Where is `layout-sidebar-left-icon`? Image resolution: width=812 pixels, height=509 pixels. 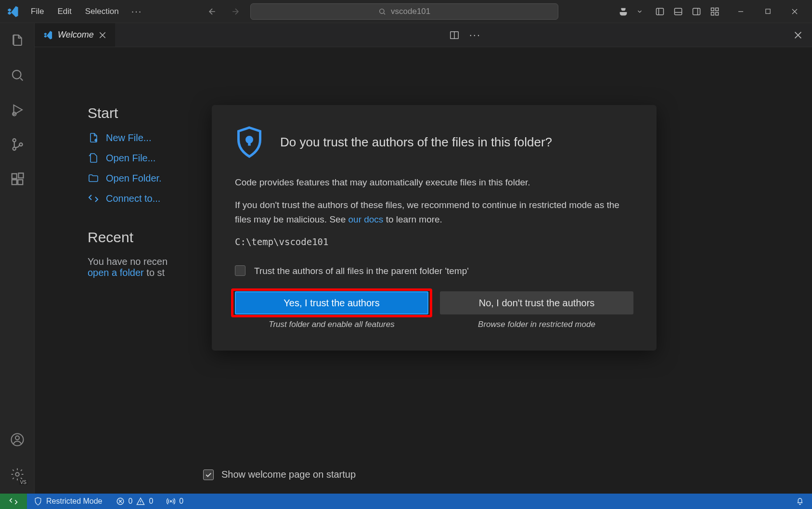 layout-sidebar-left-icon is located at coordinates (660, 12).